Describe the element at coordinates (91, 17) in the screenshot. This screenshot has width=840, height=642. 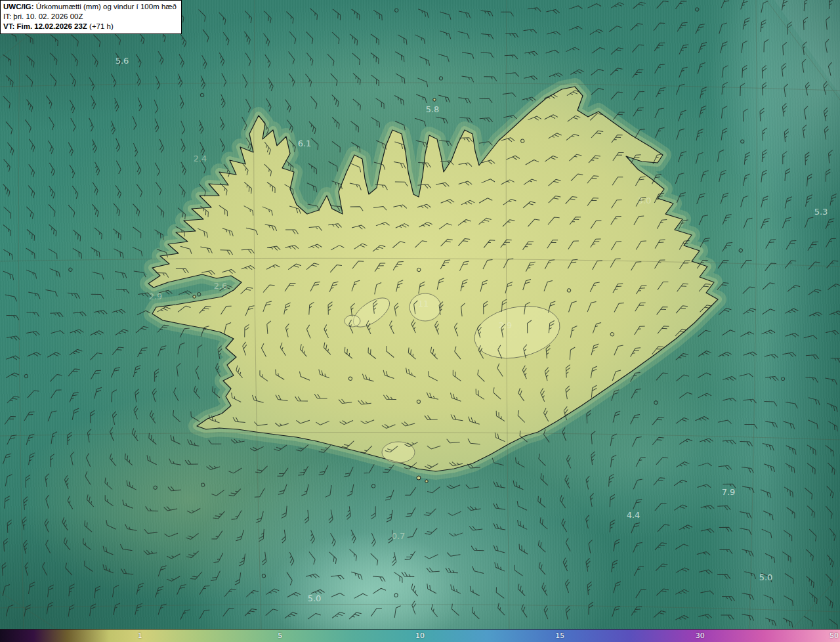
I see `map-info-box: UWC/IG: Úrkomumætti (mm) og vindur í 100…` at that location.